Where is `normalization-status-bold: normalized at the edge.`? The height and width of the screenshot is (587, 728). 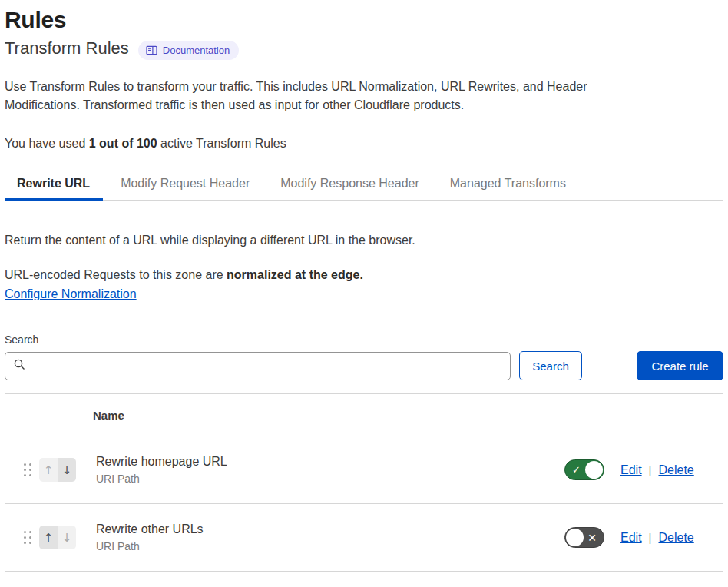
normalization-status-bold: normalized at the edge. is located at coordinates (295, 275).